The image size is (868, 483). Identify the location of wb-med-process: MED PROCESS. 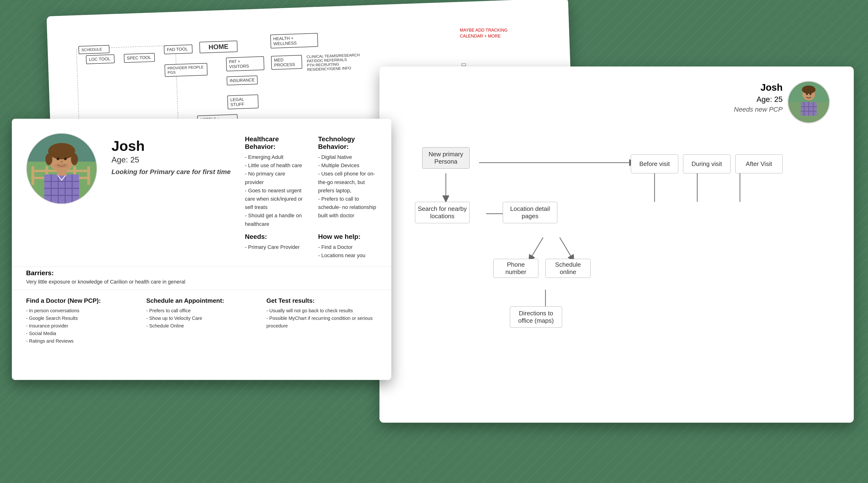
(286, 62).